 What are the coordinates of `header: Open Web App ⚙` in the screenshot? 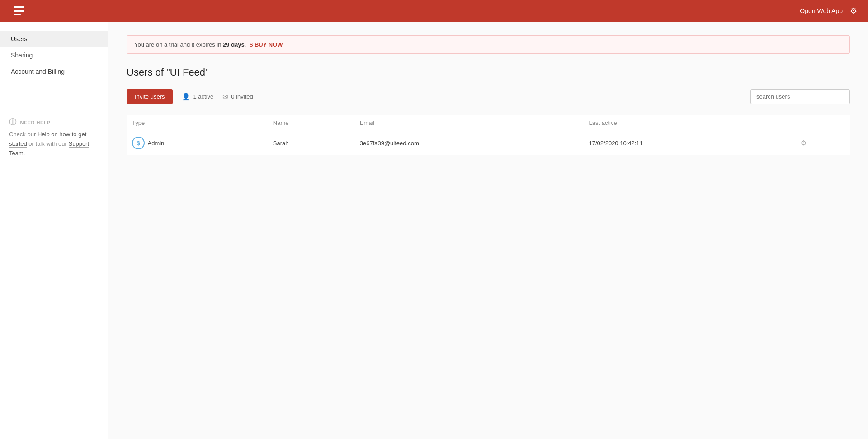 It's located at (434, 11).